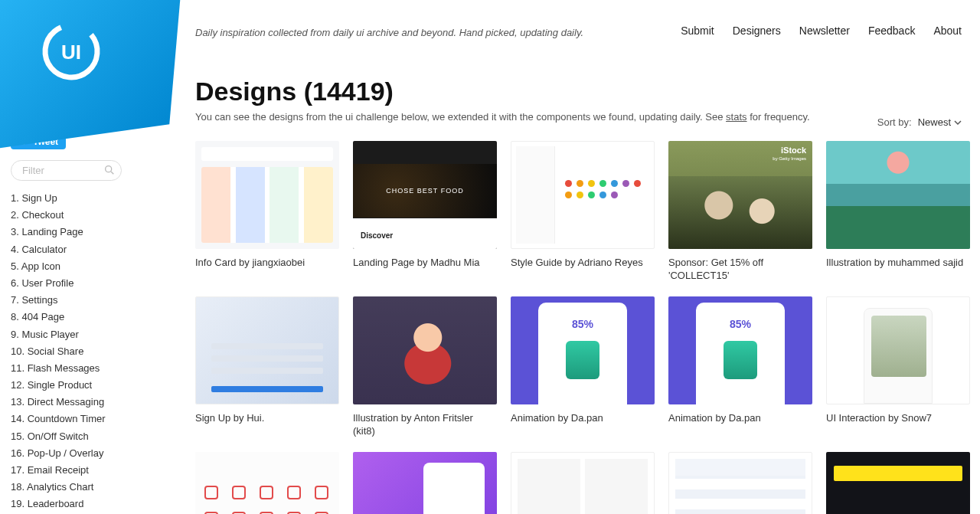 Image resolution: width=980 pixels, height=514 pixels. What do you see at coordinates (737, 116) in the screenshot?
I see `stats-link: stats` at bounding box center [737, 116].